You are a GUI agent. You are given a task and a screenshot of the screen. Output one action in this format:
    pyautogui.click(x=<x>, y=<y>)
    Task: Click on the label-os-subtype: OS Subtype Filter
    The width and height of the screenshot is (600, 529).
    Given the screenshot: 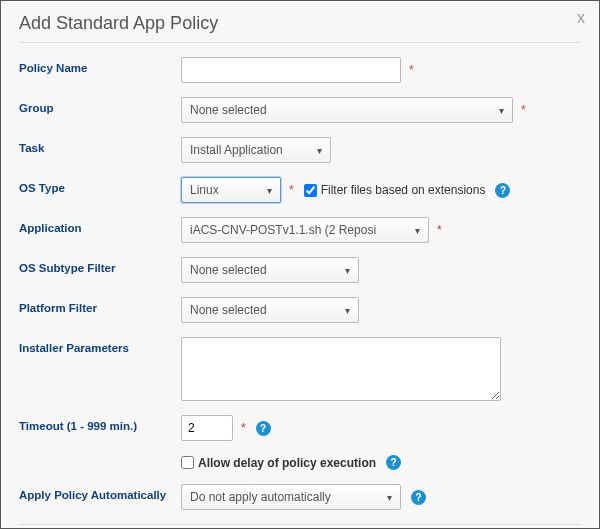 What is the action you would take?
    pyautogui.click(x=100, y=266)
    